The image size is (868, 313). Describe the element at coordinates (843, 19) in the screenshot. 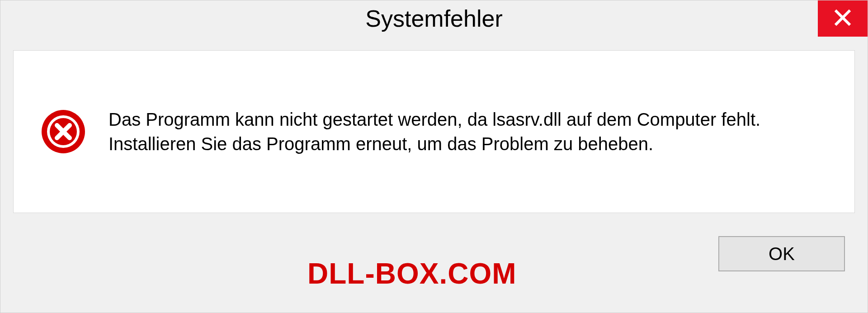

I see `close-button` at that location.